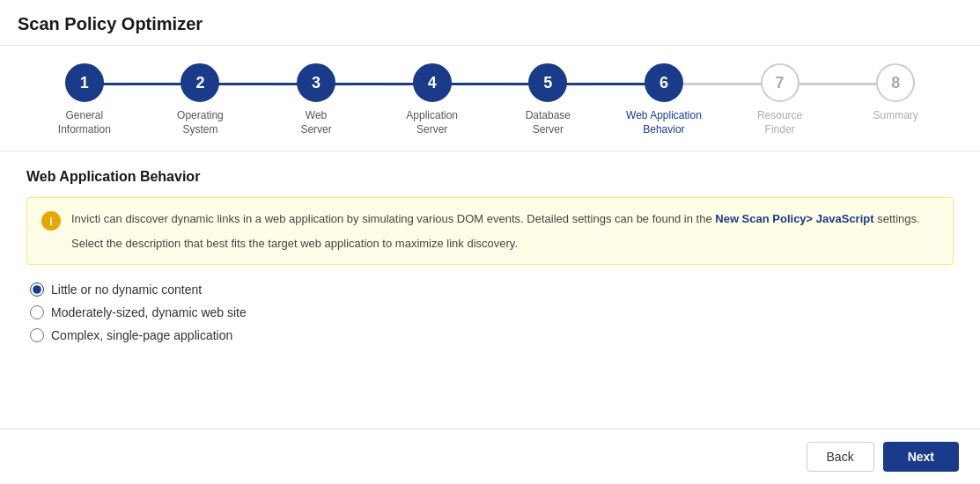 The height and width of the screenshot is (484, 980). I want to click on info-link: New Scan Policy> JavaScript, so click(794, 218).